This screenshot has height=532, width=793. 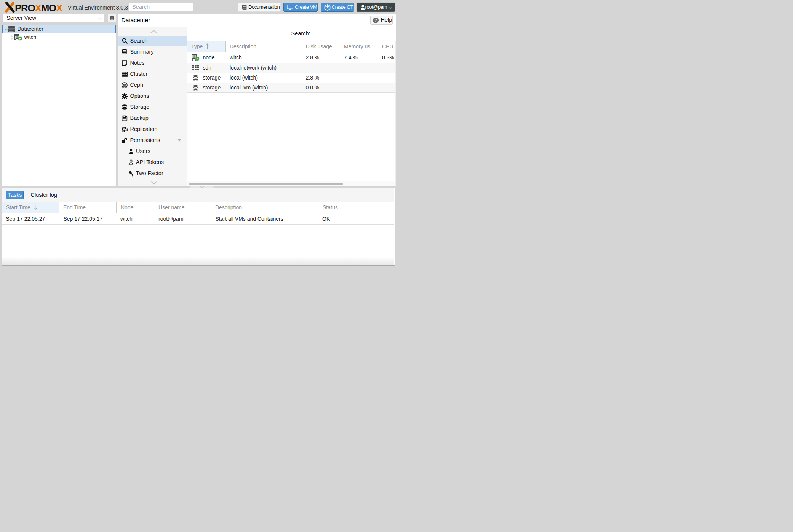 What do you see at coordinates (39, 8) in the screenshot?
I see `svg-text: PROXMOX` at bounding box center [39, 8].